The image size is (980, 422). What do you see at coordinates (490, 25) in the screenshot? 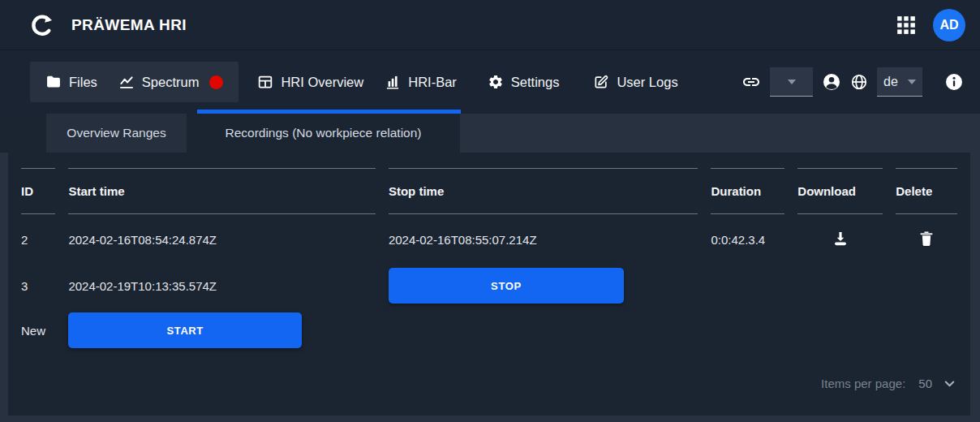
I see `app-header: PRÄWEMA HRI AD` at bounding box center [490, 25].